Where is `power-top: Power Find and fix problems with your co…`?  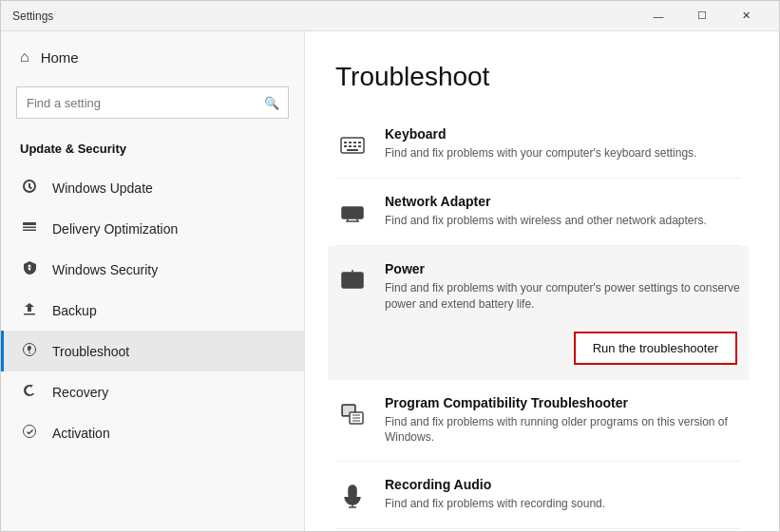
power-top: Power Find and fix problems with your co… is located at coordinates (538, 287).